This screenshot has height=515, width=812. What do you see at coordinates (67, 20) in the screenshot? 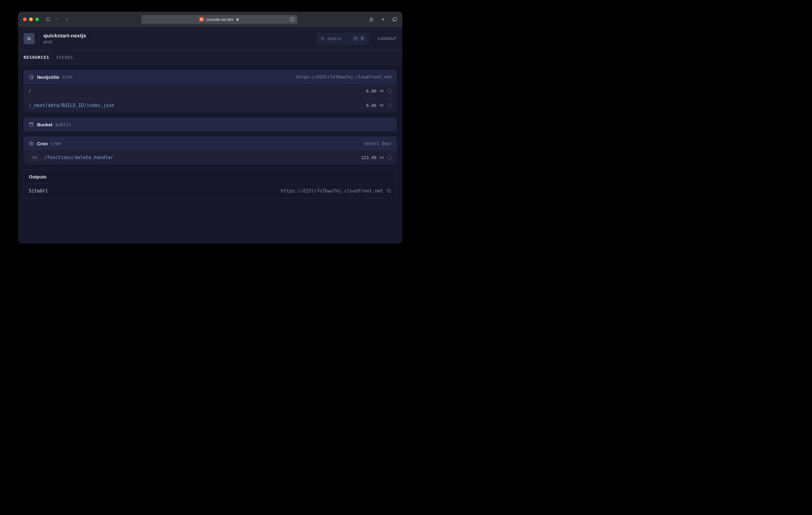
I see `back-button` at bounding box center [67, 20].